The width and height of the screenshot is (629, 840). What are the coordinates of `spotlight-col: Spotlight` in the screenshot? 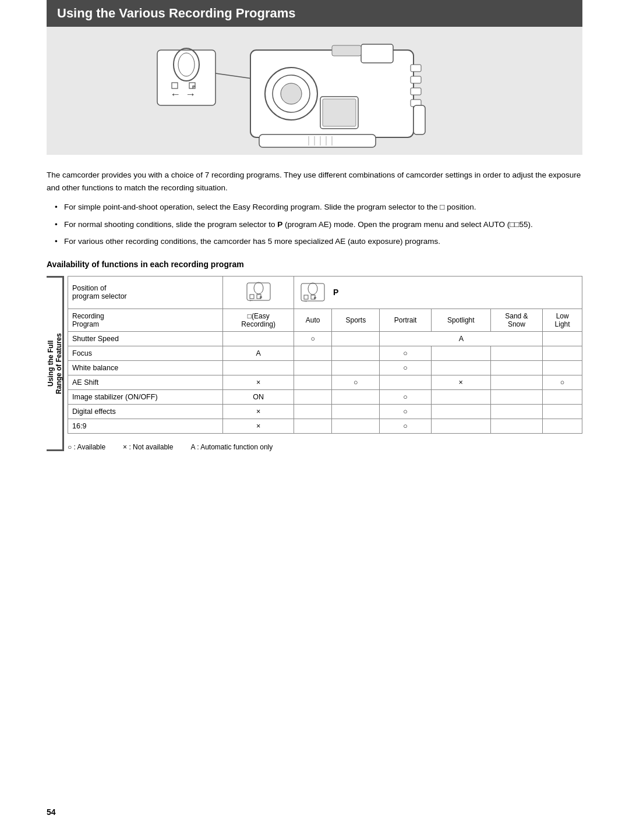 It's located at (461, 320).